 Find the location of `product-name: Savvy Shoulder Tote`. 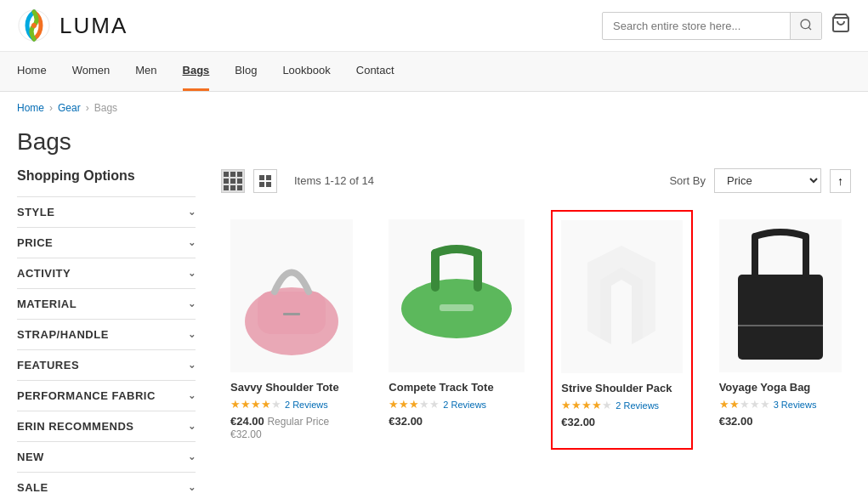

product-name: Savvy Shoulder Tote is located at coordinates (292, 388).